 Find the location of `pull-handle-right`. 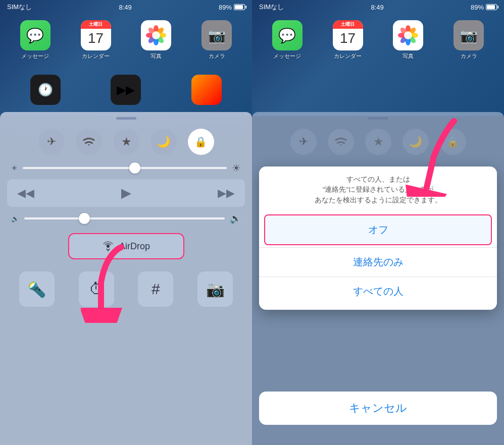

pull-handle-right is located at coordinates (378, 118).